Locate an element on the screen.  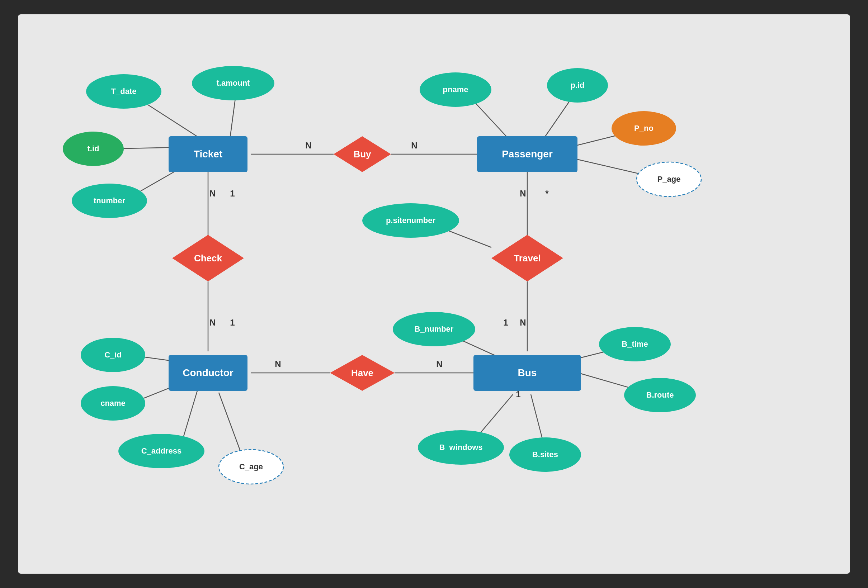
card-have-bus-n: N is located at coordinates (439, 364).